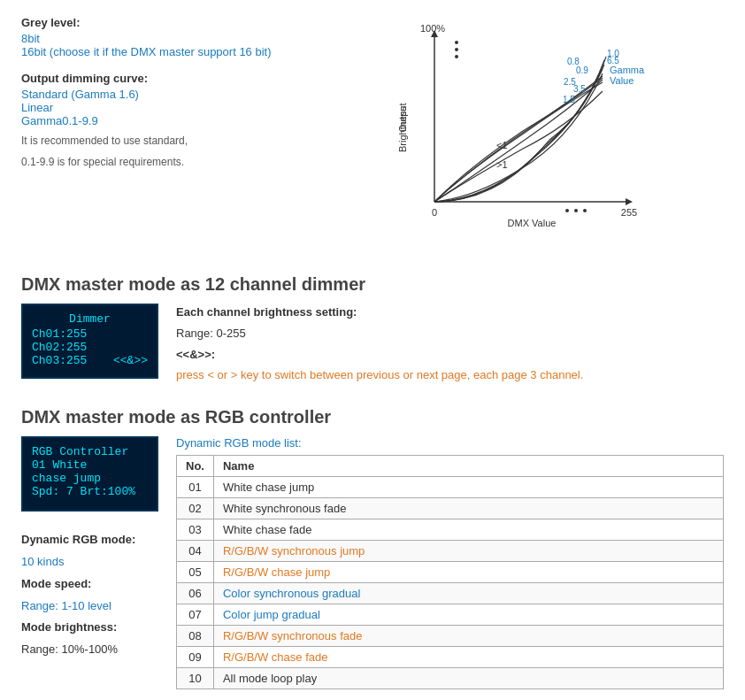  I want to click on mode-brightness-value: Range: 10%-100%, so click(90, 650).